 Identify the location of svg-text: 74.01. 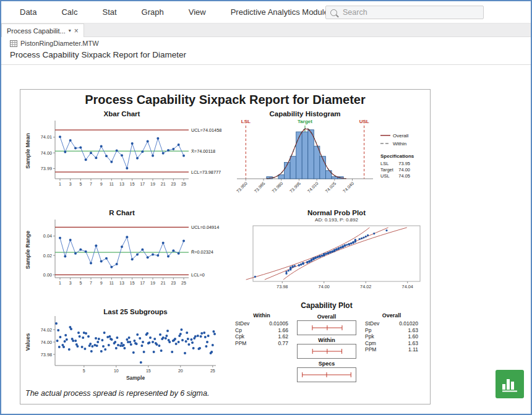
(46, 137).